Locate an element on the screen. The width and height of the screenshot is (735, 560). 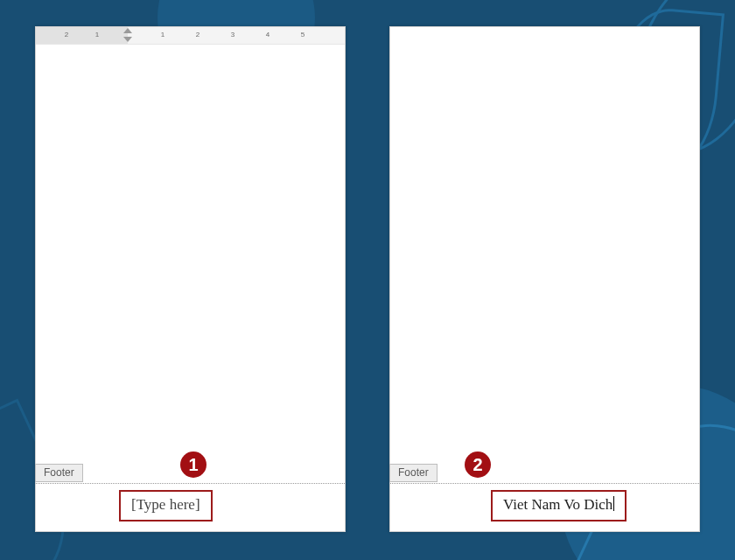
ruler-label: 5 is located at coordinates (303, 35).